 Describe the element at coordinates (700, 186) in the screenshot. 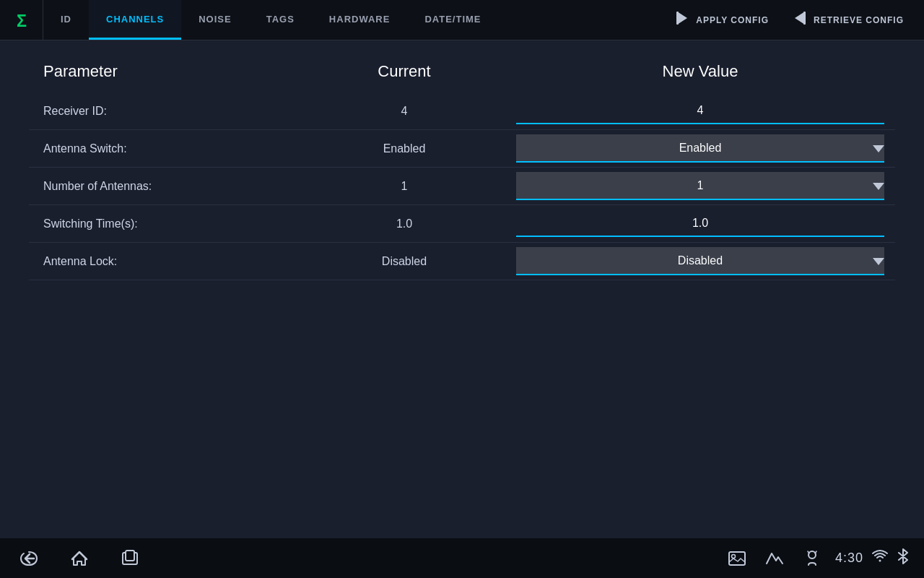

I see `dropdown-num-antennas: 1 2 3 4` at that location.